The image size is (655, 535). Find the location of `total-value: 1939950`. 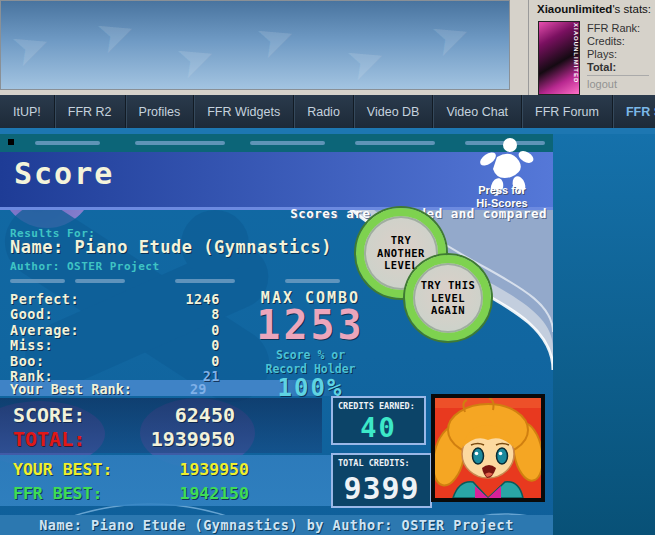

total-value: 1939950 is located at coordinates (193, 439).